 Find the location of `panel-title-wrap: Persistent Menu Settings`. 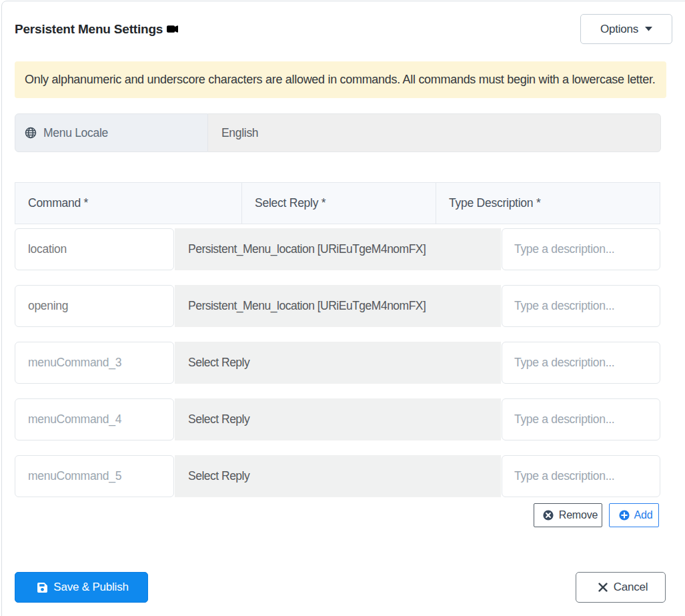

panel-title-wrap: Persistent Menu Settings is located at coordinates (96, 29).